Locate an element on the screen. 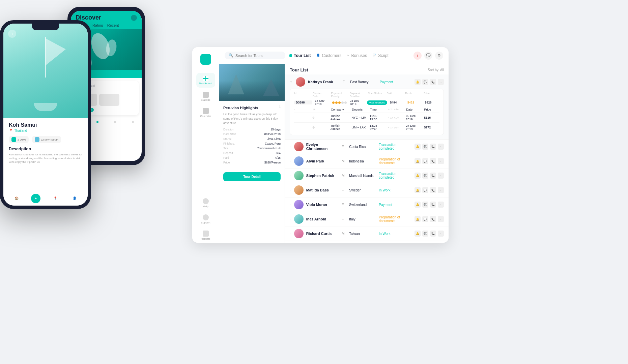  tab-recent: Recent is located at coordinates (113, 26).